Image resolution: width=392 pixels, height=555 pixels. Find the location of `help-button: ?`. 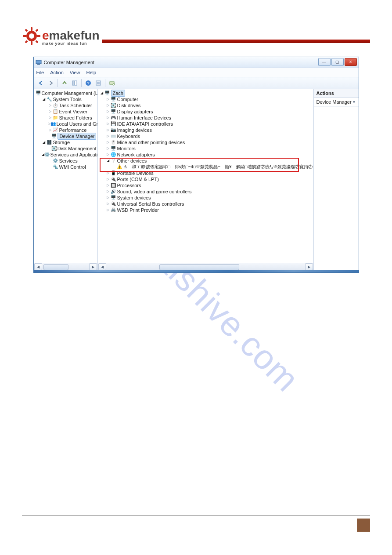

help-button: ? is located at coordinates (88, 83).